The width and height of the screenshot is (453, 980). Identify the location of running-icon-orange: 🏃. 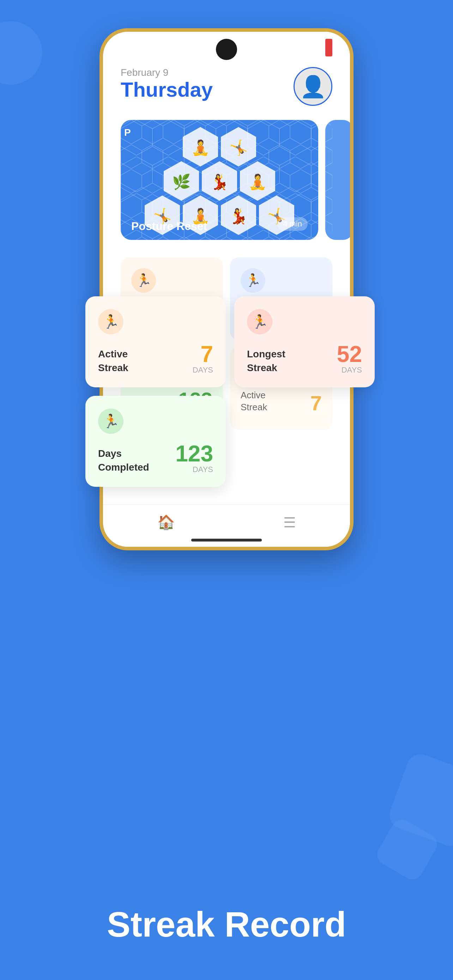
(144, 281).